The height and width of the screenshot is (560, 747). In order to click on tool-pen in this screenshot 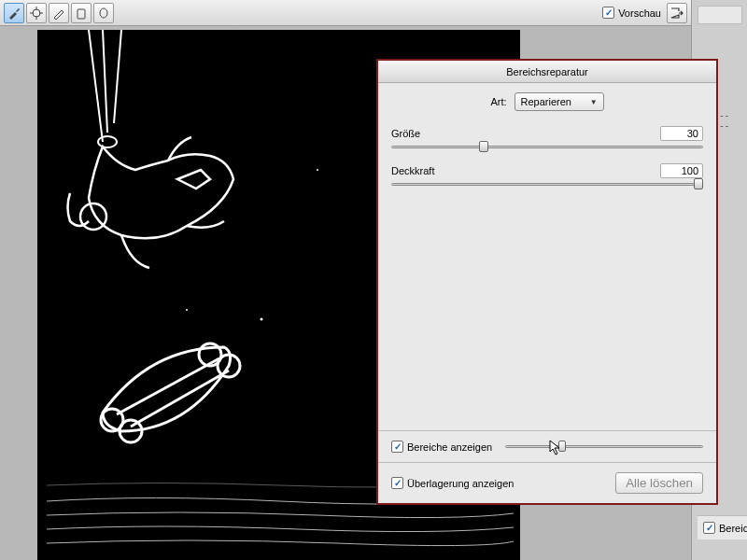, I will do `click(59, 13)`.